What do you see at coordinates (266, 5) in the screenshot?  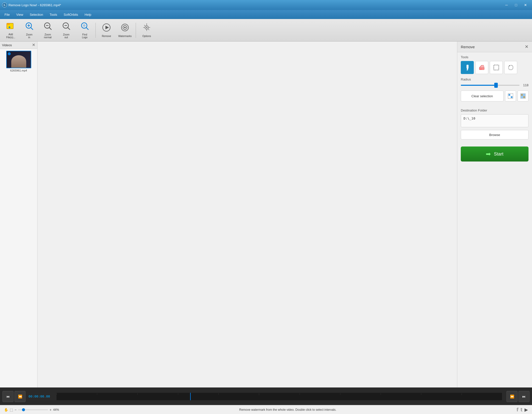 I see `title-bar: G Remove Logo Now! - 6265961.mp4* ─ □ ✕` at bounding box center [266, 5].